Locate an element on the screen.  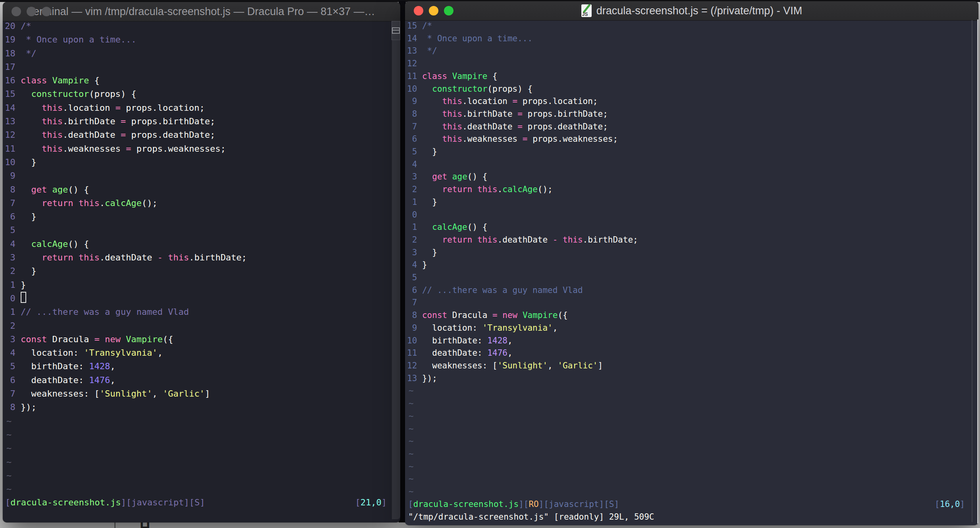
terminal-scrollbar is located at coordinates (396, 270).